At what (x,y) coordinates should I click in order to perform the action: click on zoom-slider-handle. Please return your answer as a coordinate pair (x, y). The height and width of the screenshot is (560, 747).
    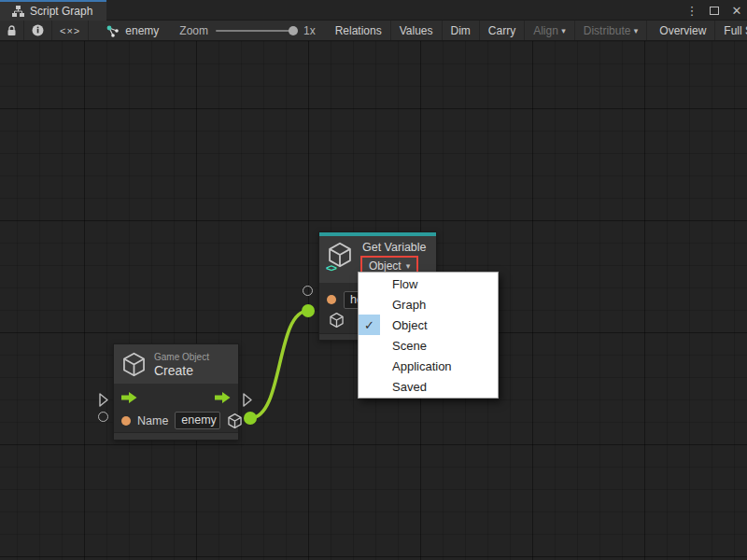
    Looking at the image, I should click on (293, 31).